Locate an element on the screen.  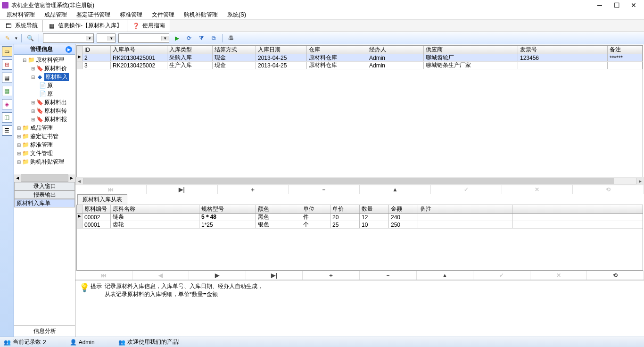
table-row: ▶ 00002 链条 5＊48 黑色 件 20 12 240 is located at coordinates (360, 217).